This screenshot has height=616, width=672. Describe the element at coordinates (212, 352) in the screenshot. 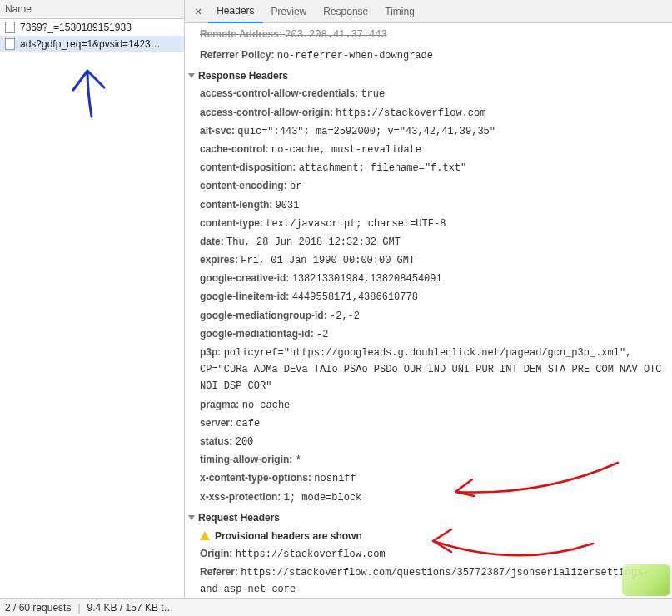

I see `header-key: p3p:` at that location.